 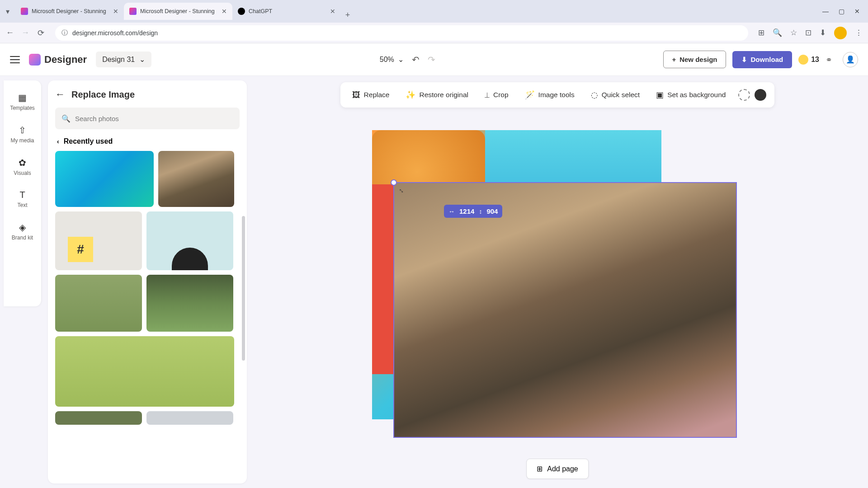 What do you see at coordinates (778, 33) in the screenshot?
I see `zoom-icon: 🔍` at bounding box center [778, 33].